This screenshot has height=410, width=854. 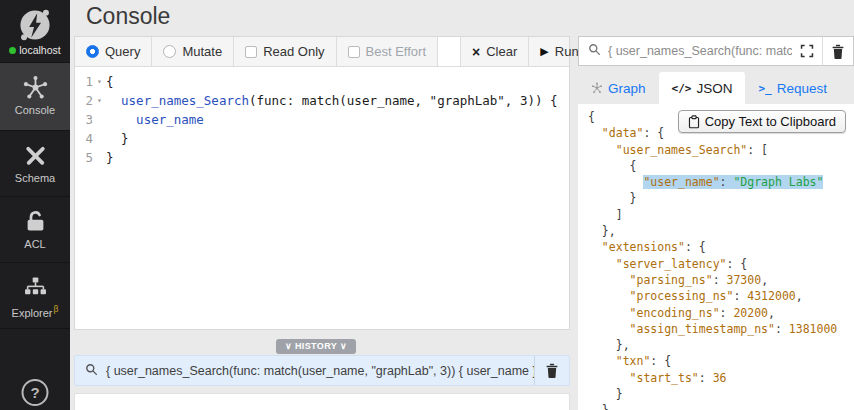 I want to click on connection-status-icon, so click(x=12, y=50).